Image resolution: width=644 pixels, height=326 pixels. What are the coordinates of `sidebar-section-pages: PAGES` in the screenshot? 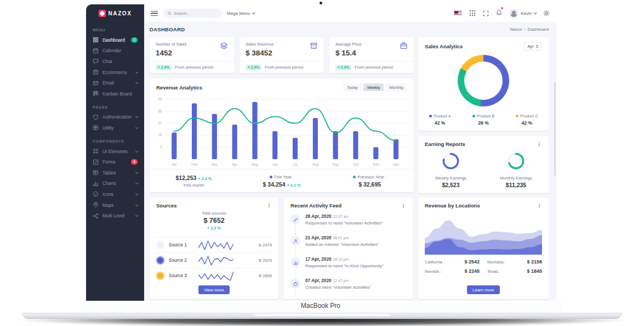 It's located at (115, 105).